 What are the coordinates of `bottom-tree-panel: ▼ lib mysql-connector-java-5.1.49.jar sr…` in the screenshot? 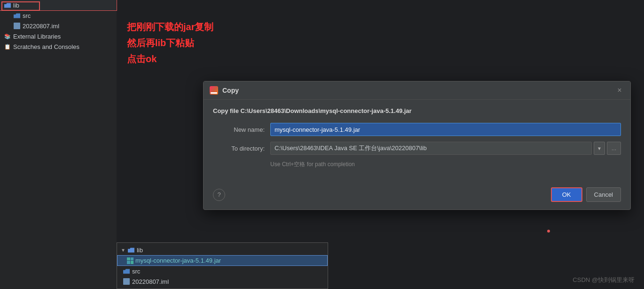 It's located at (222, 265).